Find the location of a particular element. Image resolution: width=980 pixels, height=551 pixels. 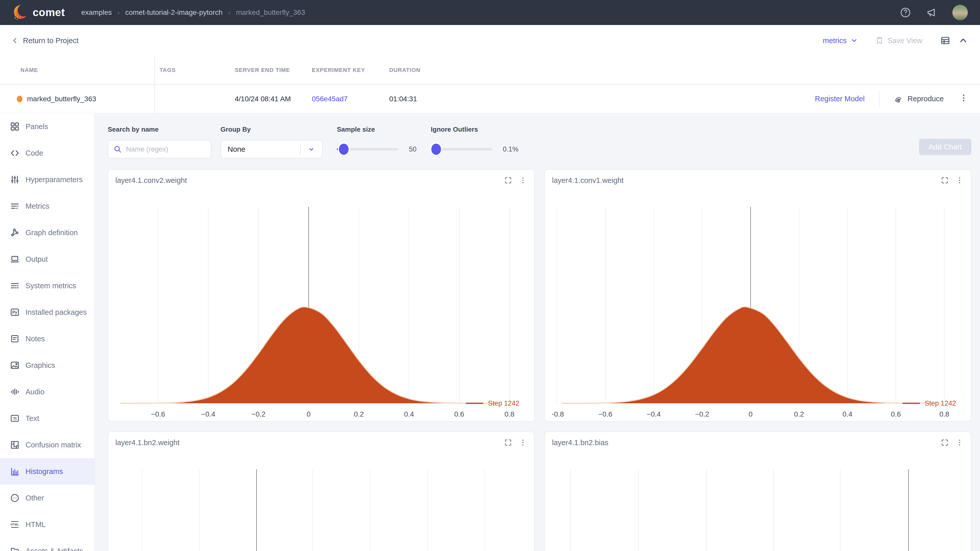

breadcrumb-workspace: examples is located at coordinates (97, 13).